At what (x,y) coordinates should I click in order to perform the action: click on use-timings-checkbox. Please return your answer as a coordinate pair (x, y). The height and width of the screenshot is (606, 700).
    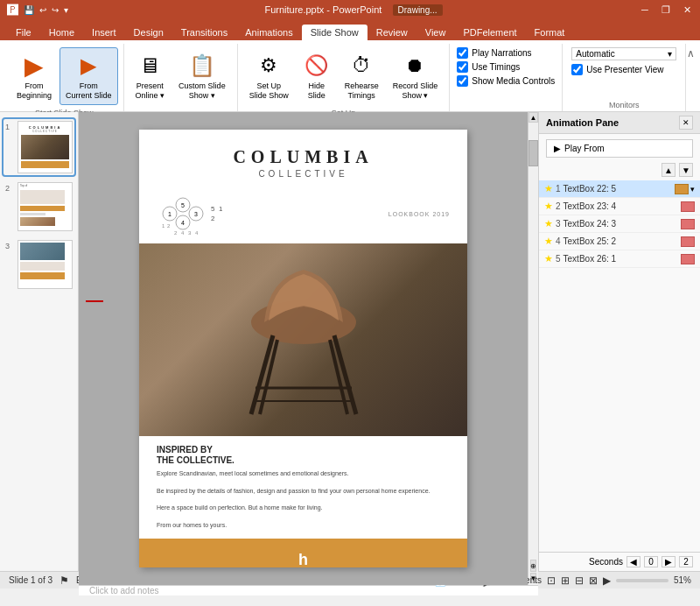
    Looking at the image, I should click on (462, 67).